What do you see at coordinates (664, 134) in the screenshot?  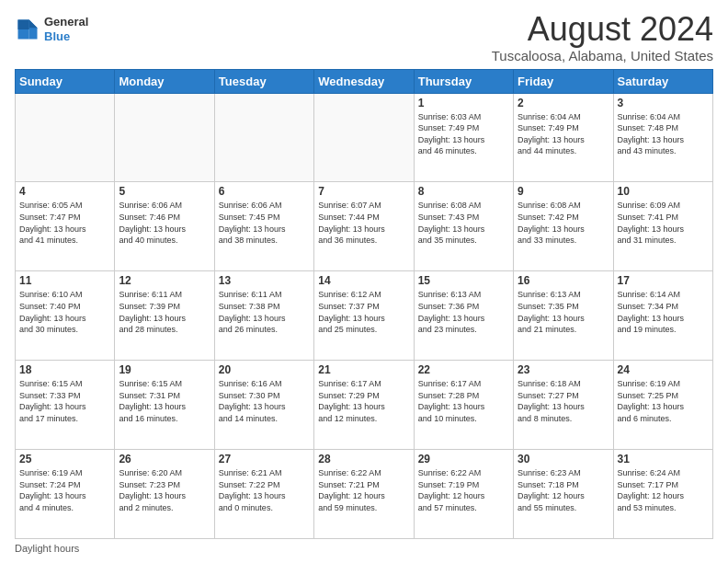 I see `day-info: Sunrise: 6:04 AM Sunset: 7:48 PM Dayligh…` at bounding box center [664, 134].